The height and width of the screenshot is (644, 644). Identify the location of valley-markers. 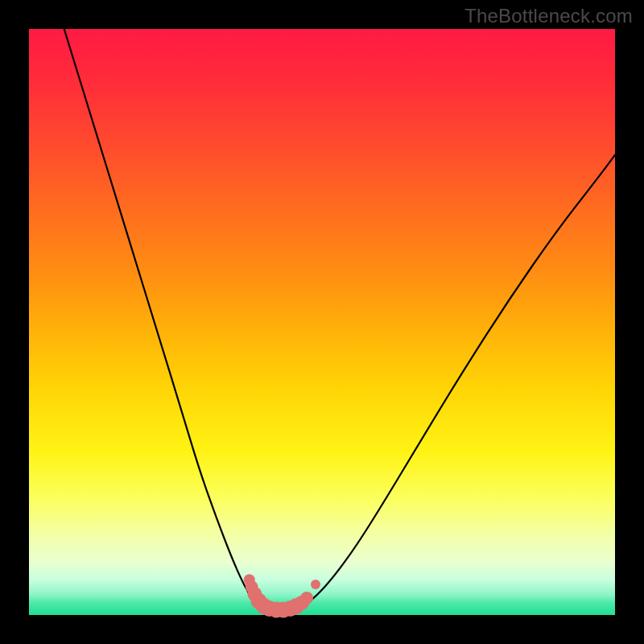
(282, 596).